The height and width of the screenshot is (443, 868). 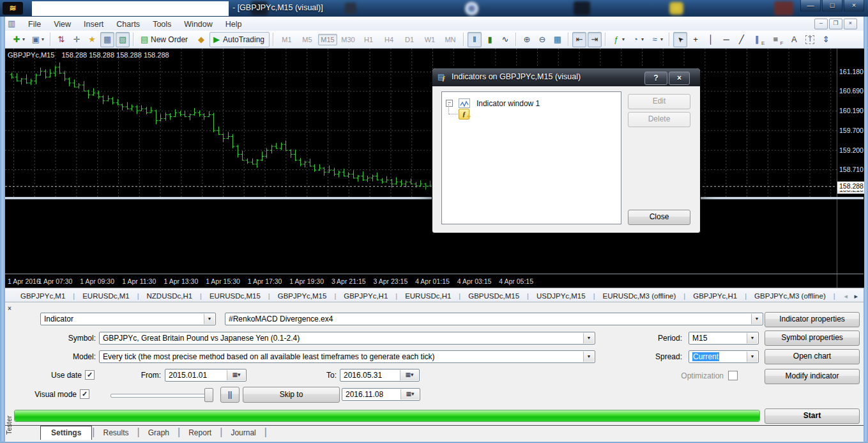 What do you see at coordinates (381, 394) in the screenshot?
I see `skip-to-date-field: 2016.11.08 ▦▾` at bounding box center [381, 394].